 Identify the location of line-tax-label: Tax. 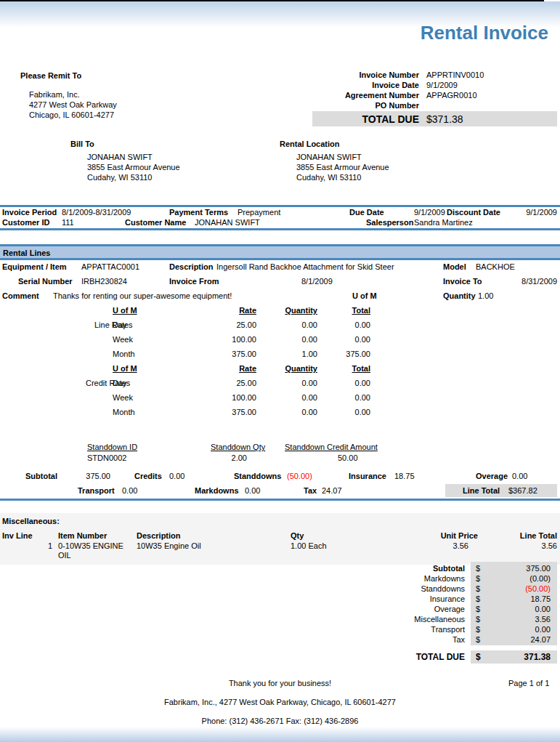
(310, 491).